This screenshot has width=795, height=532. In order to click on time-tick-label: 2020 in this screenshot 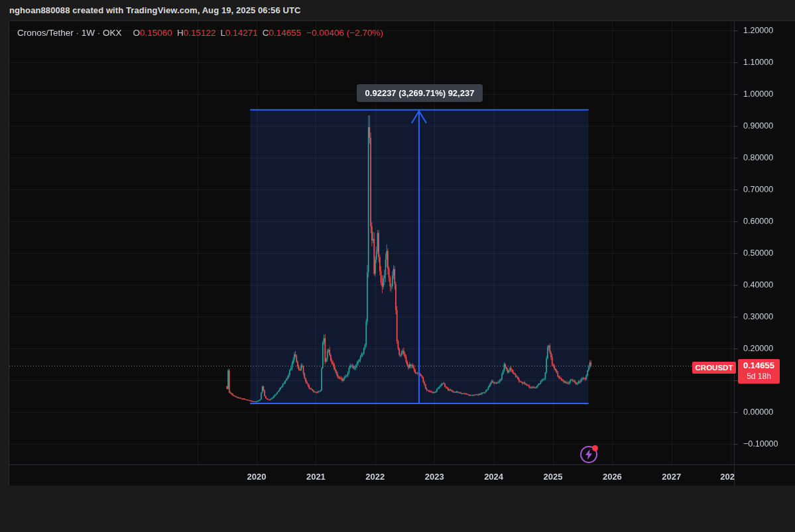, I will do `click(257, 477)`.